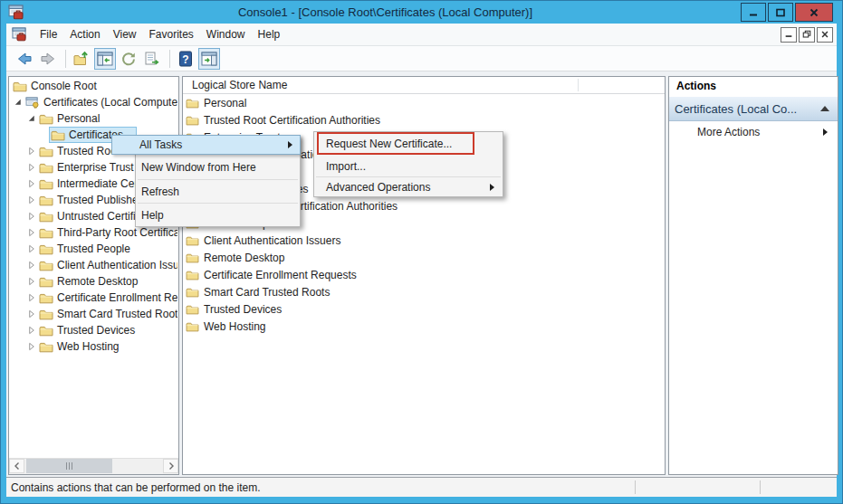 Image resolution: width=843 pixels, height=504 pixels. Describe the element at coordinates (266, 292) in the screenshot. I see `list-item-label: Smart Card Trusted Roots` at that location.